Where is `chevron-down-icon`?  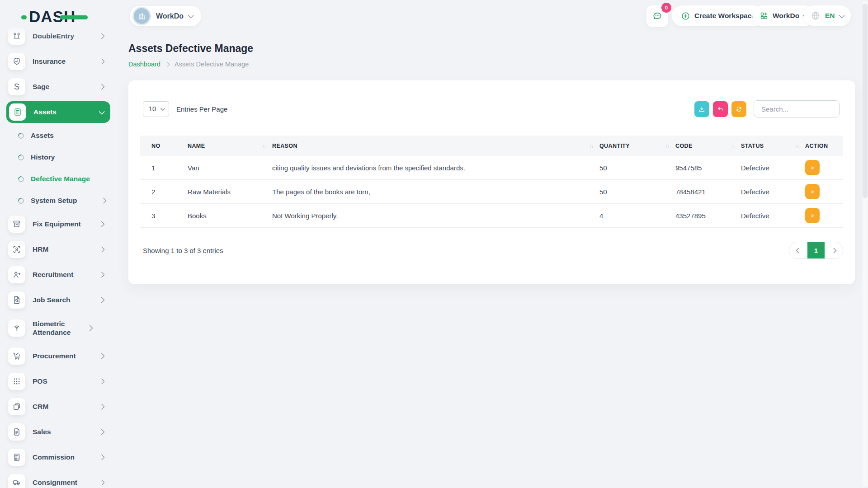
chevron-down-icon is located at coordinates (163, 108).